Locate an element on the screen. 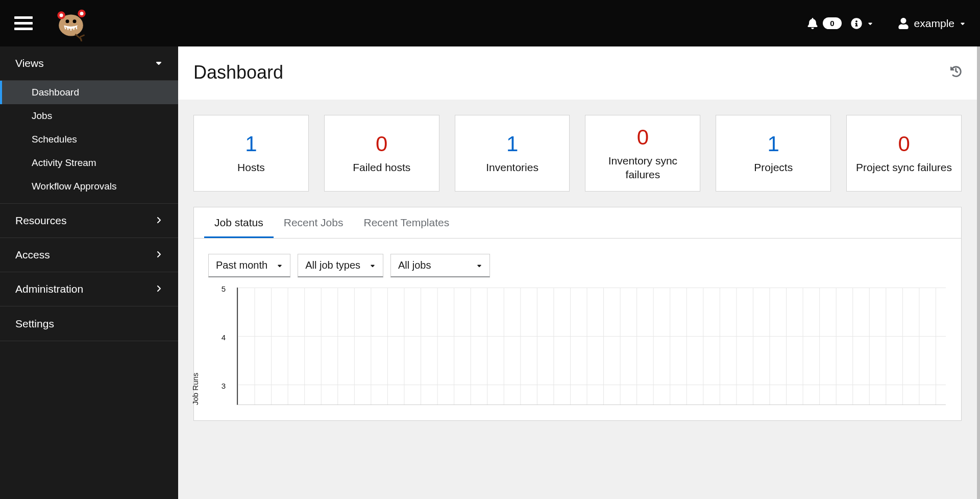 This screenshot has height=499, width=980. tab-recent-templates: Recent Templates is located at coordinates (406, 223).